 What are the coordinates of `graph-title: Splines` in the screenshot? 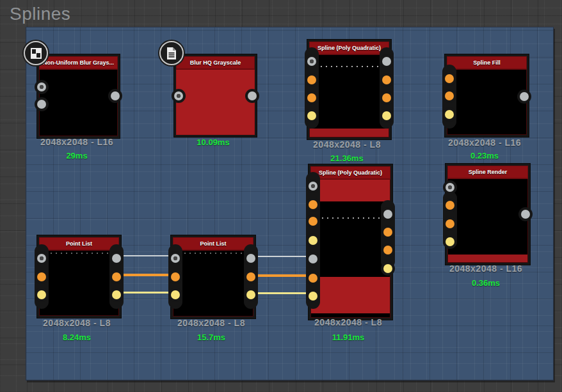 It's located at (40, 14).